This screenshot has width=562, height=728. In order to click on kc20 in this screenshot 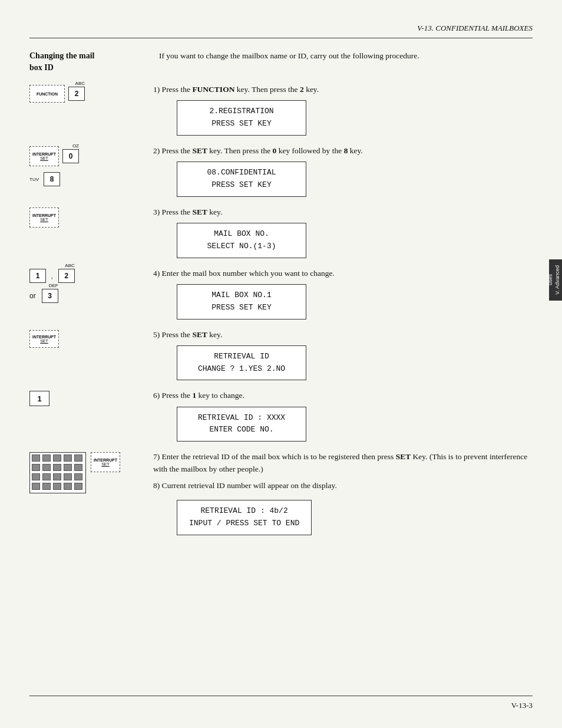, I will do `click(78, 486)`.